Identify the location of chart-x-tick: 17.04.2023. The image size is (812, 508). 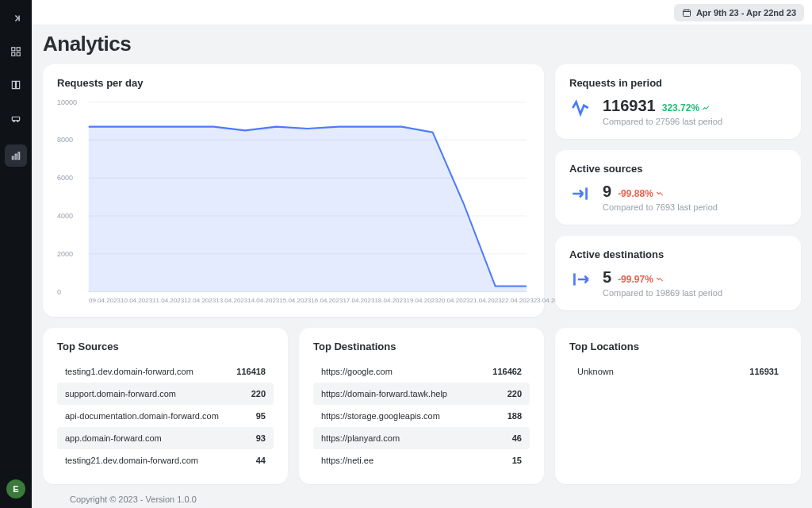
(358, 300).